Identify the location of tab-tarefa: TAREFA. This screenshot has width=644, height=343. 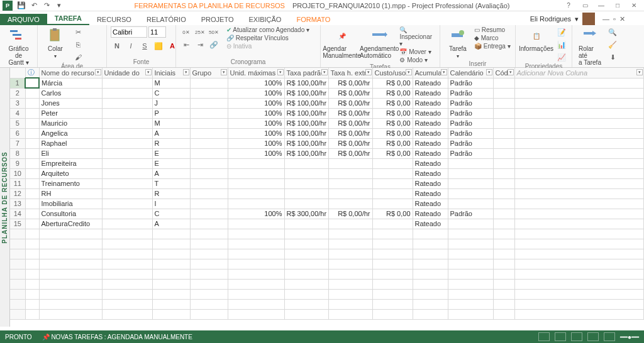
(68, 19).